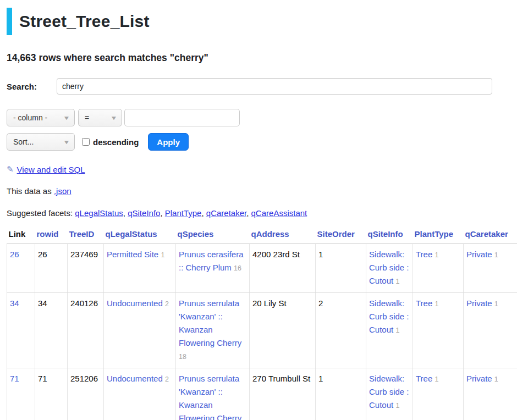 The width and height of the screenshot is (517, 420). I want to click on table-row: 71 71 251206 Undocumented 2 Prunus serru…, so click(262, 394).